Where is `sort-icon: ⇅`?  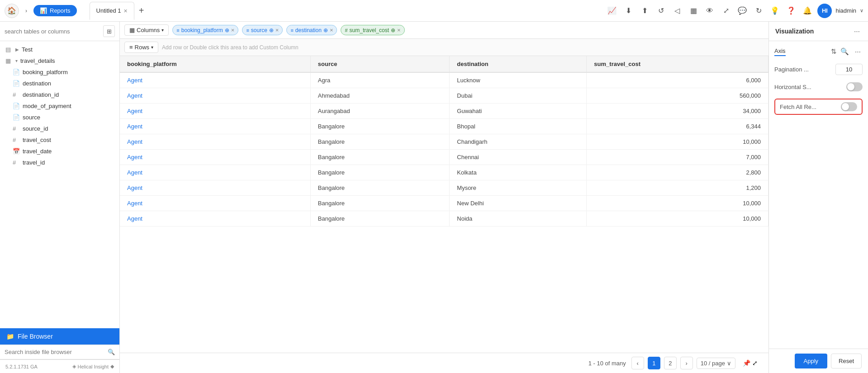
sort-icon: ⇅ is located at coordinates (834, 52).